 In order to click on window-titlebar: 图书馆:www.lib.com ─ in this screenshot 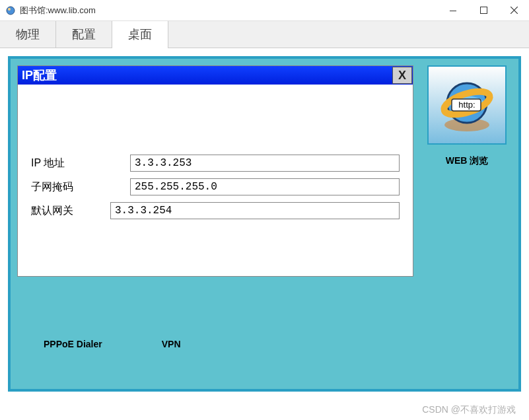, I will do `click(264, 11)`.